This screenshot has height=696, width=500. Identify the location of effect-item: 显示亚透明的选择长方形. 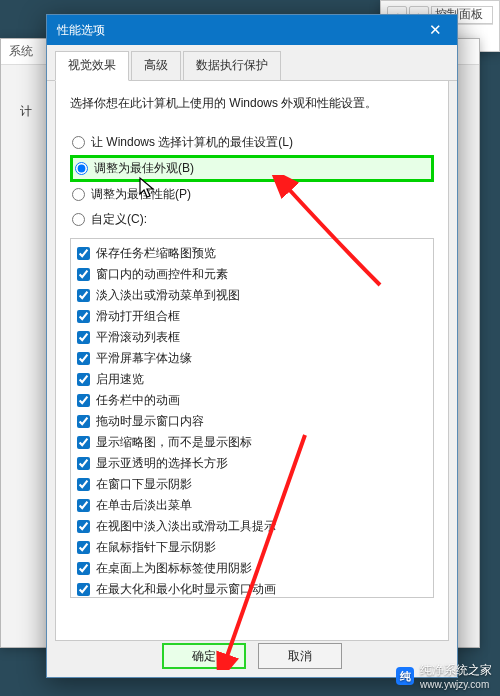
(252, 464).